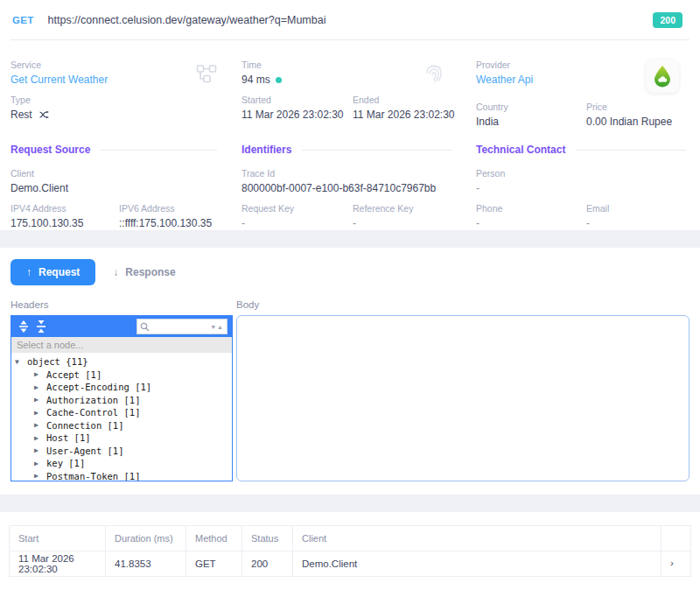 The width and height of the screenshot is (700, 590). I want to click on price-label: Price, so click(629, 107).